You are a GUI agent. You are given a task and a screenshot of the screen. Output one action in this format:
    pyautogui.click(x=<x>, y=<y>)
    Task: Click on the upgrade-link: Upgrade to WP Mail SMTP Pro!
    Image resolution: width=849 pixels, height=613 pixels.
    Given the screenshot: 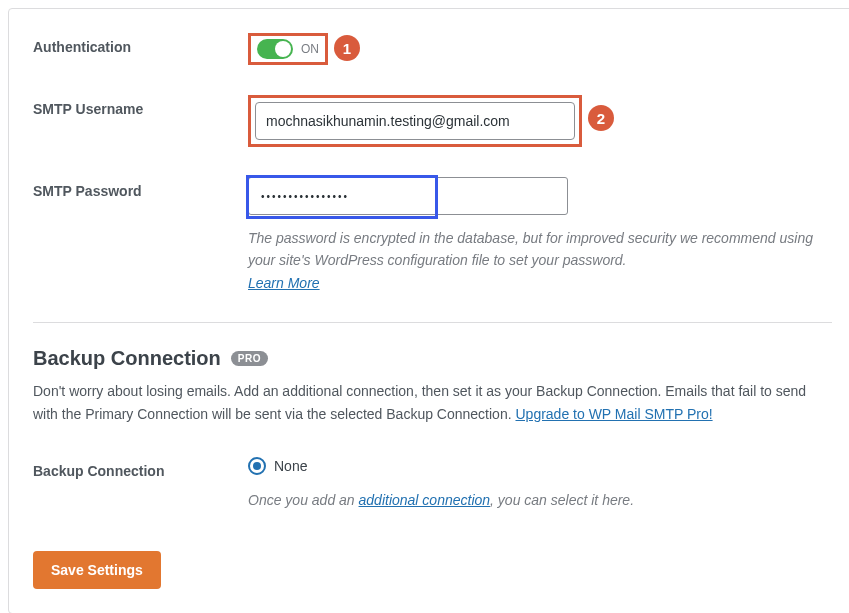 What is the action you would take?
    pyautogui.click(x=614, y=414)
    